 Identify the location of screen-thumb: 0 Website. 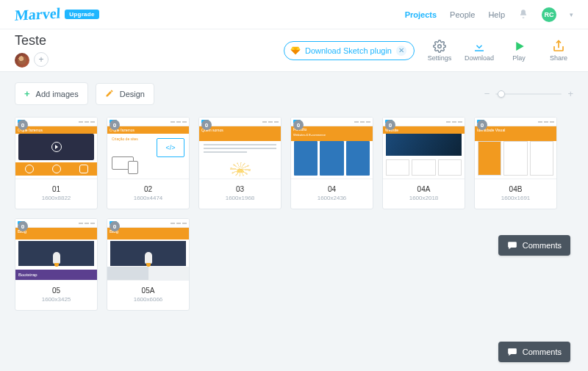
(423, 148).